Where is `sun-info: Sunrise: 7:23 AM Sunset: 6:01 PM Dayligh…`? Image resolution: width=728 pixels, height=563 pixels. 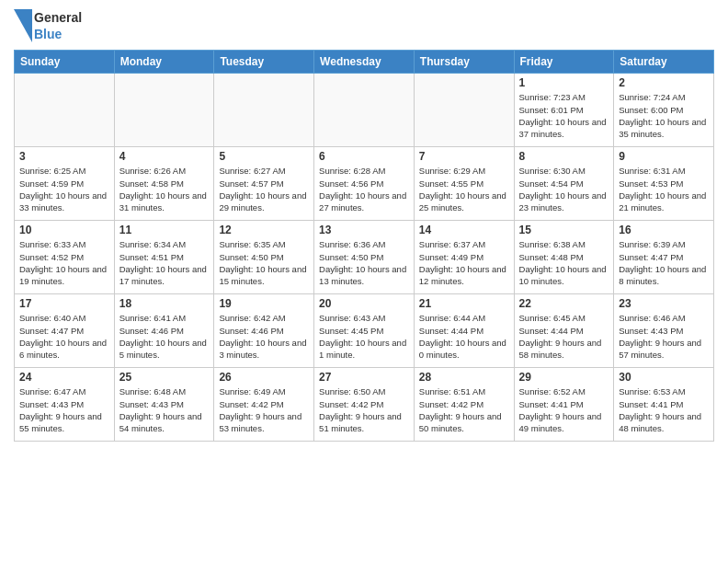
sun-info: Sunrise: 7:23 AM Sunset: 6:01 PM Dayligh… is located at coordinates (564, 116).